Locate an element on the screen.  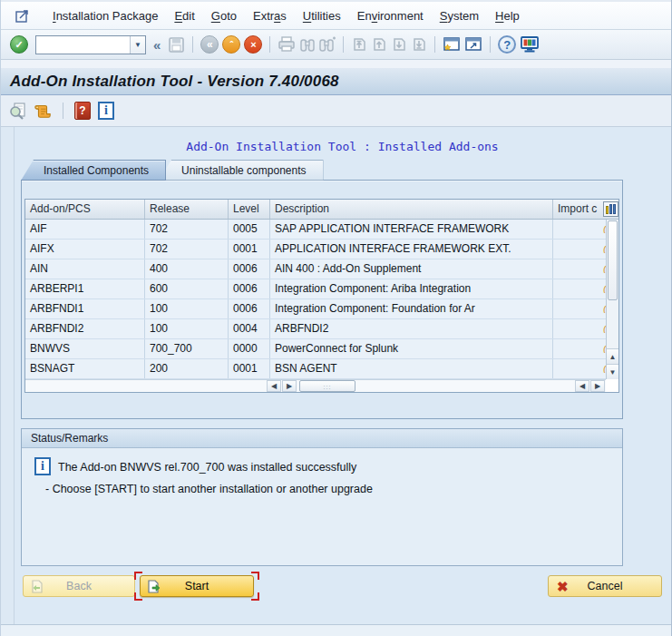
screen-menu-icon is located at coordinates (24, 15).